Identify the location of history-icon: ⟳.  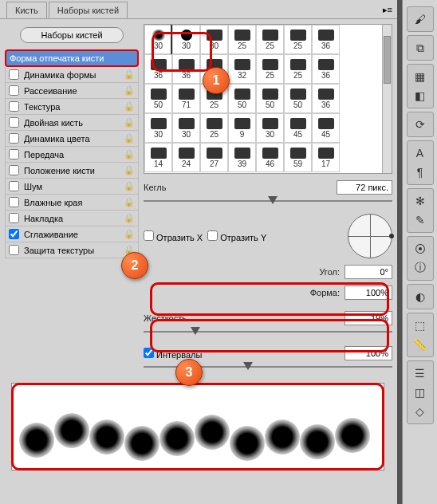
(420, 124).